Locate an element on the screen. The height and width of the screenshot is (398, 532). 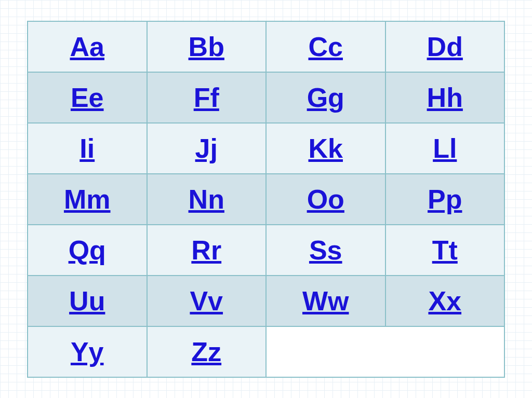
table-cell: Cc is located at coordinates (326, 47).